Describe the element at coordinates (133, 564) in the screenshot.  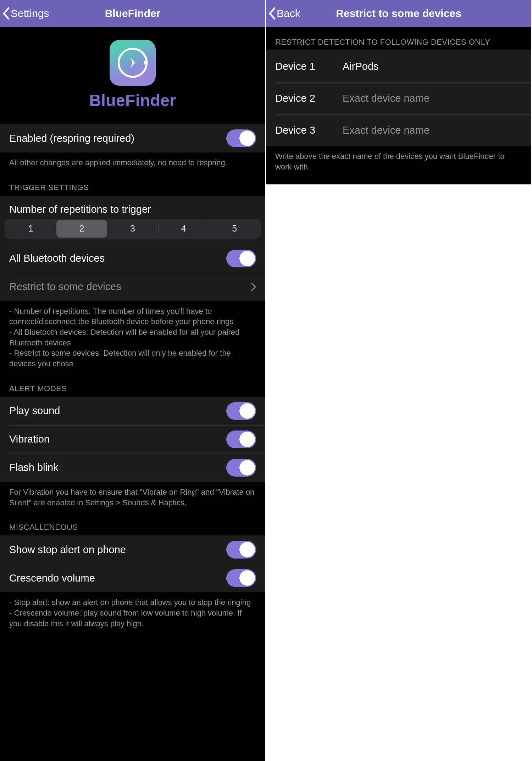
I see `misc-group: Show stop alert on phone Crescendo volum…` at that location.